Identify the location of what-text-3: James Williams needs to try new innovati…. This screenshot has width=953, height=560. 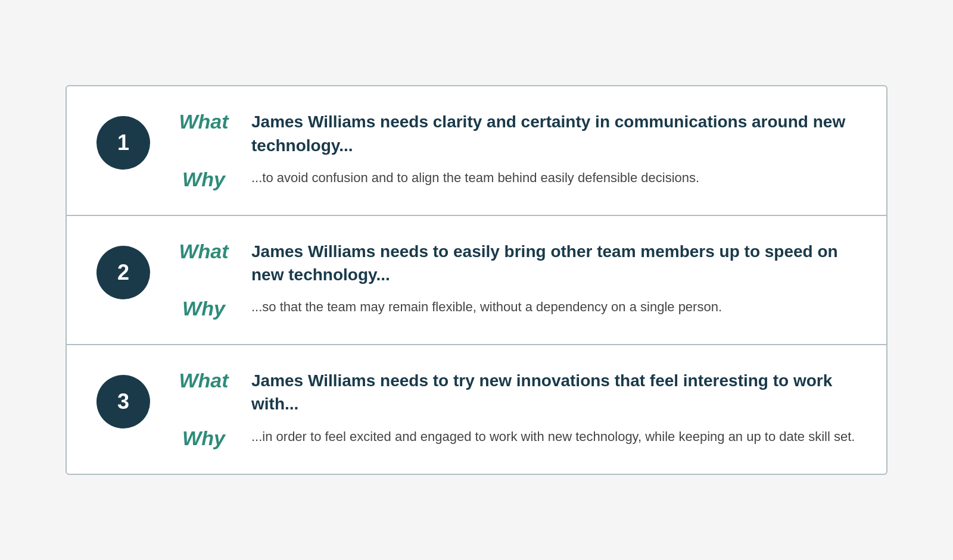
(554, 392).